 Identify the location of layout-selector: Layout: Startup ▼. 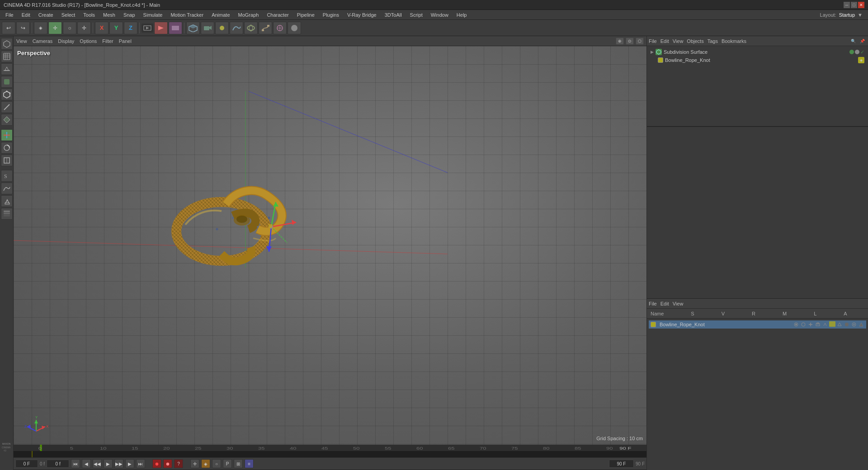
(843, 15).